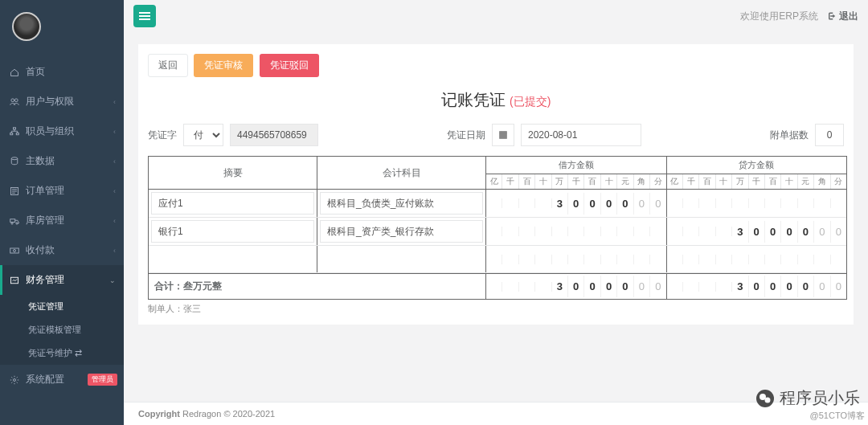 Image resolution: width=868 pixels, height=425 pixels. I want to click on logout-button: 退出, so click(842, 16).